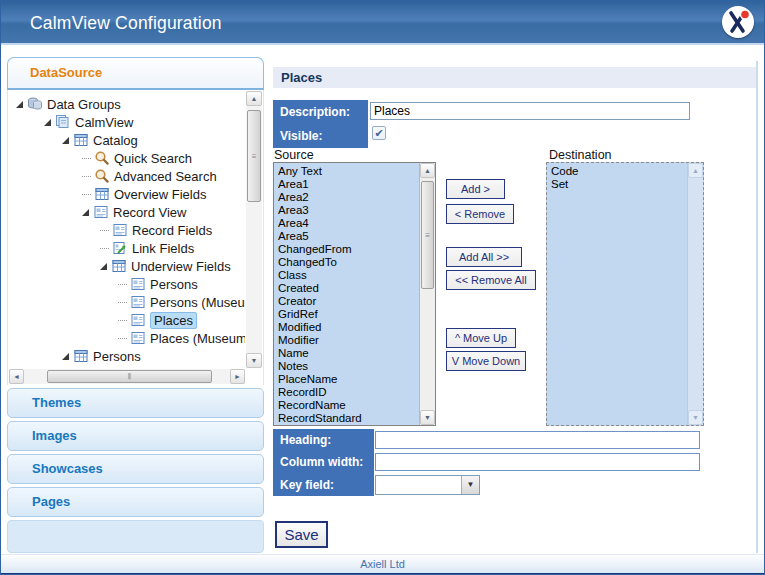  What do you see at coordinates (354, 294) in the screenshot?
I see `source-listbox: Any TextArea1Area2Area3Area4Area5Changed…` at bounding box center [354, 294].